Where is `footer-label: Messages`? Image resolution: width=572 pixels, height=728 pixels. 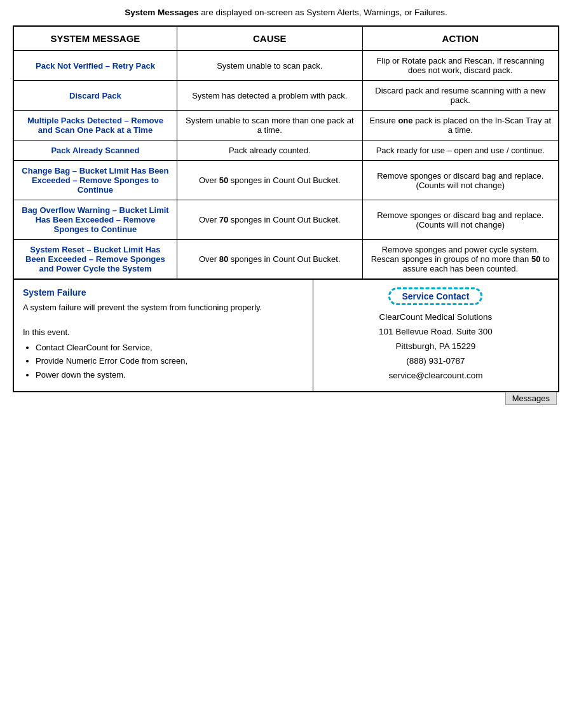 footer-label: Messages is located at coordinates (531, 398).